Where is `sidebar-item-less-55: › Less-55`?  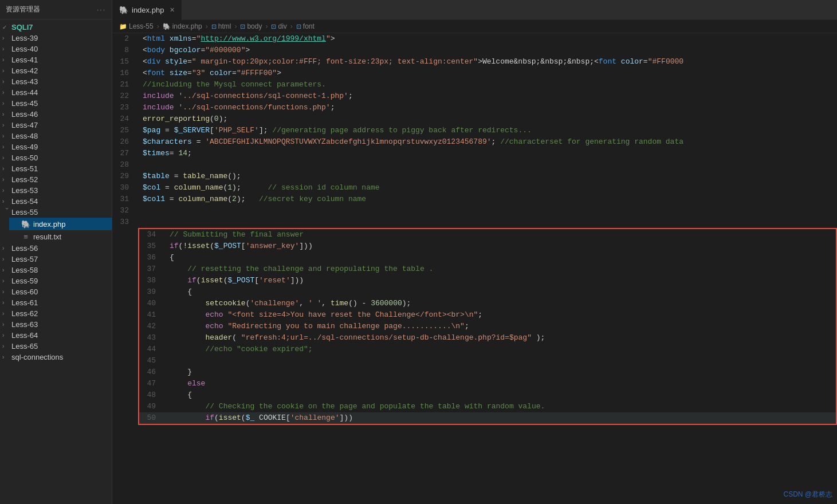 sidebar-item-less-55: › Less-55 is located at coordinates (56, 212).